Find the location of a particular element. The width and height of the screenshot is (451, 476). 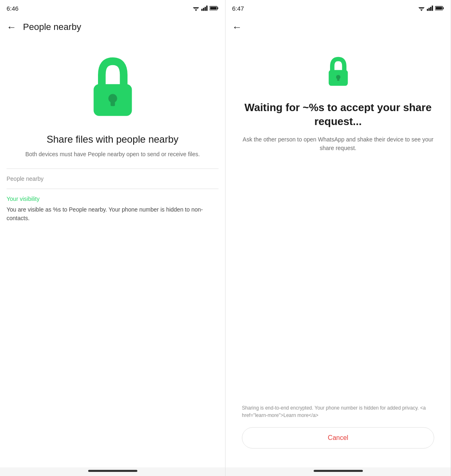

section-label-people: People nearby is located at coordinates (112, 179).